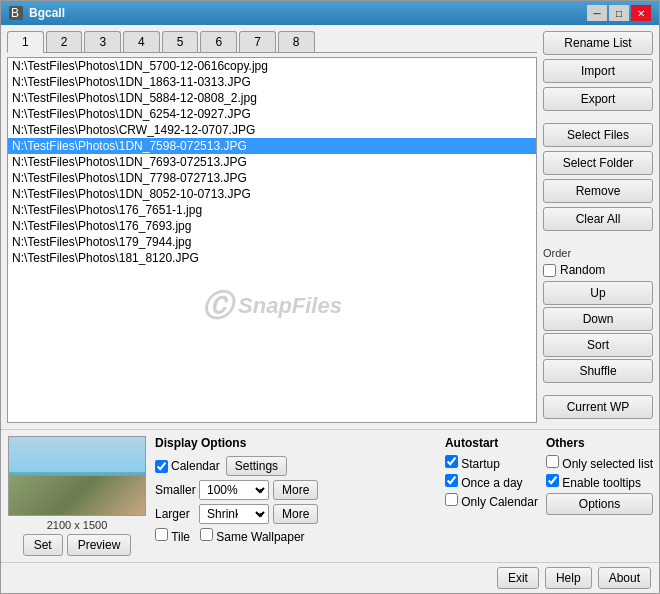 The image size is (660, 594). I want to click on random-checkbox, so click(550, 270).